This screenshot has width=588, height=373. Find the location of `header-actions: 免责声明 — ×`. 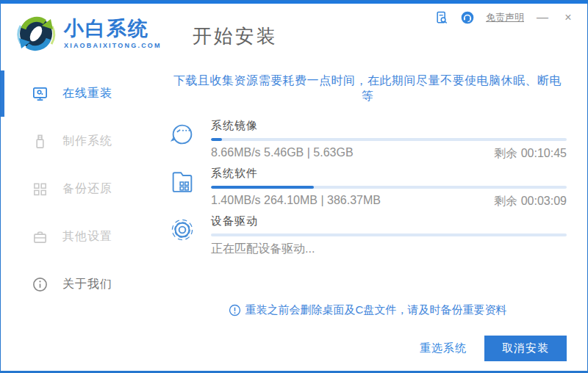

header-actions: 免责声明 — × is located at coordinates (505, 18).